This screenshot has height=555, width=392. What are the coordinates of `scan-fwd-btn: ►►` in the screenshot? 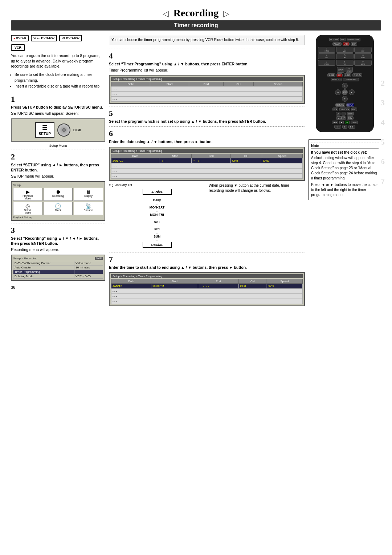 It's located at (352, 127).